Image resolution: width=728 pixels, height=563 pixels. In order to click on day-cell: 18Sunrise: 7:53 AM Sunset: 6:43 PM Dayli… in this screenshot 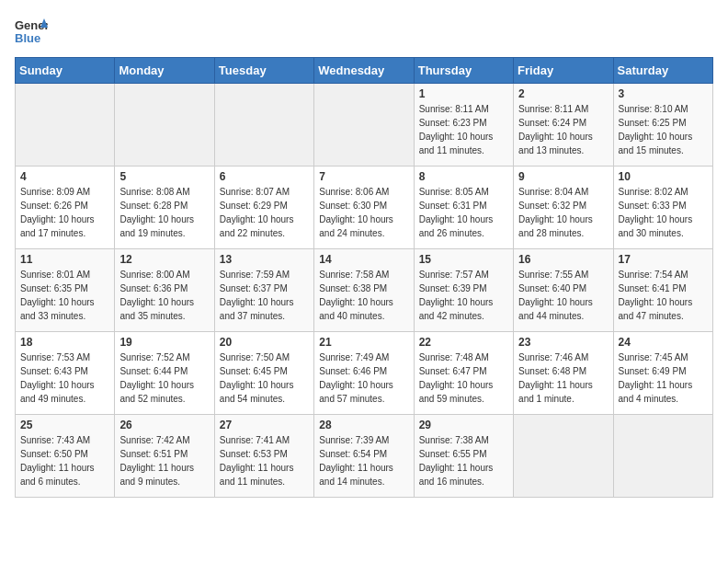, I will do `click(65, 373)`.